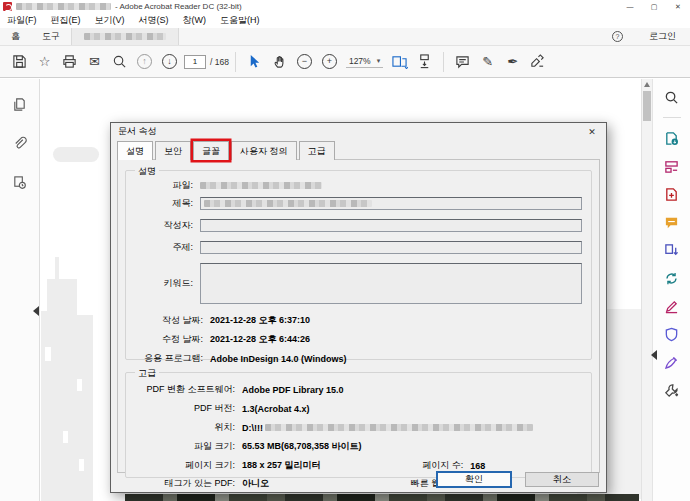  What do you see at coordinates (672, 362) in the screenshot?
I see `certificates-icon` at bounding box center [672, 362].